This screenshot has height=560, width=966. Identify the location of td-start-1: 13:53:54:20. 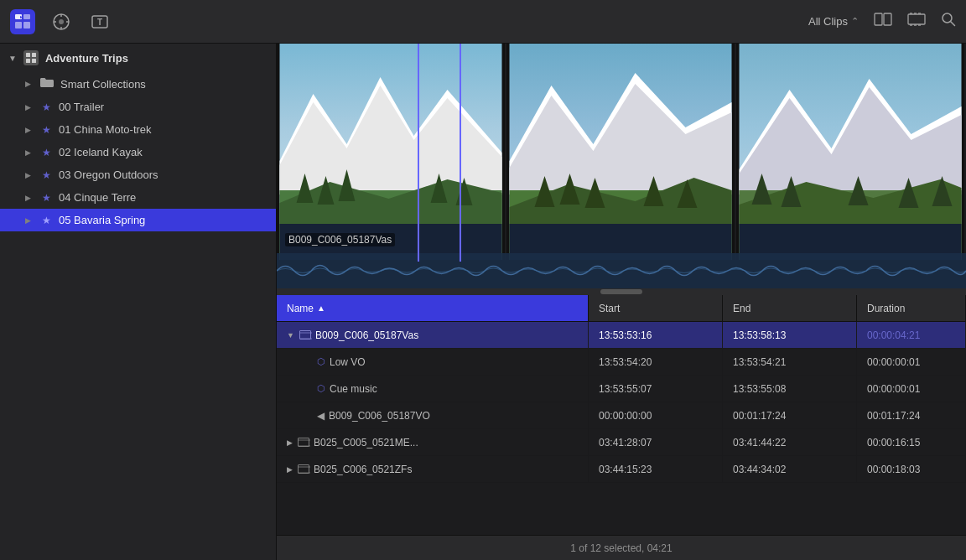
(656, 362).